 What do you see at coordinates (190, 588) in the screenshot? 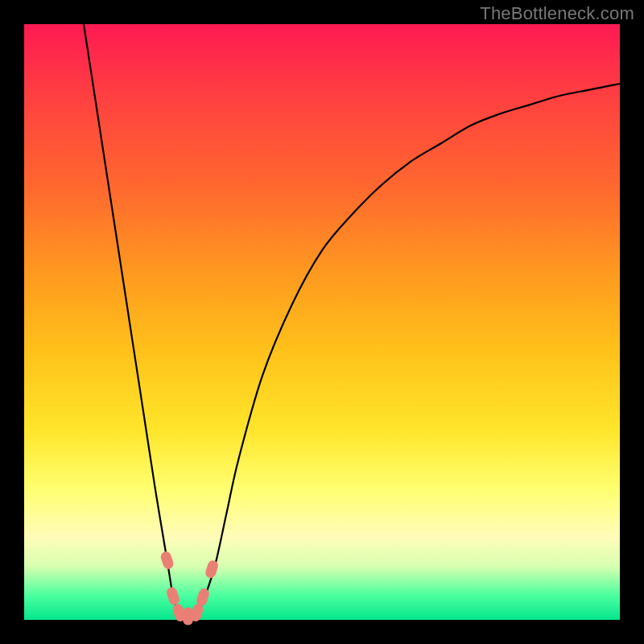
I see `marker-group` at bounding box center [190, 588].